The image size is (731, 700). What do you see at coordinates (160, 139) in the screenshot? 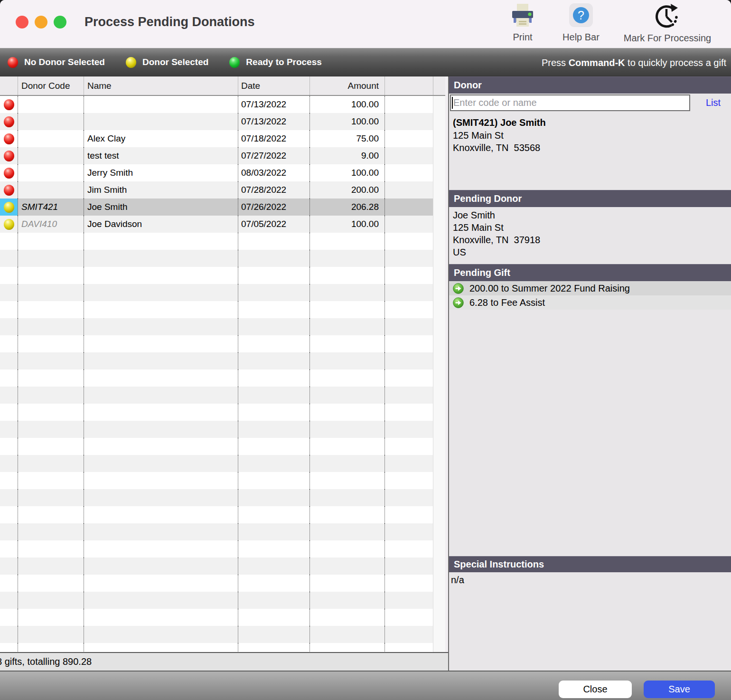
I see `name-cell: Alex Clay` at bounding box center [160, 139].